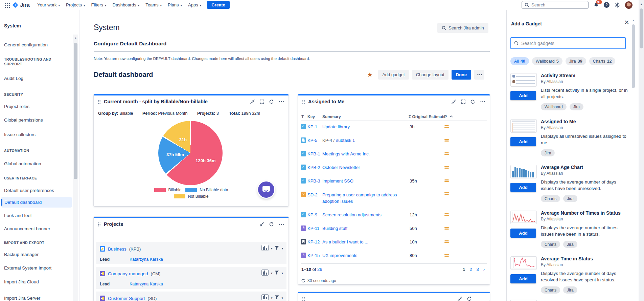  I want to click on notifications-button: 9+, so click(596, 5).